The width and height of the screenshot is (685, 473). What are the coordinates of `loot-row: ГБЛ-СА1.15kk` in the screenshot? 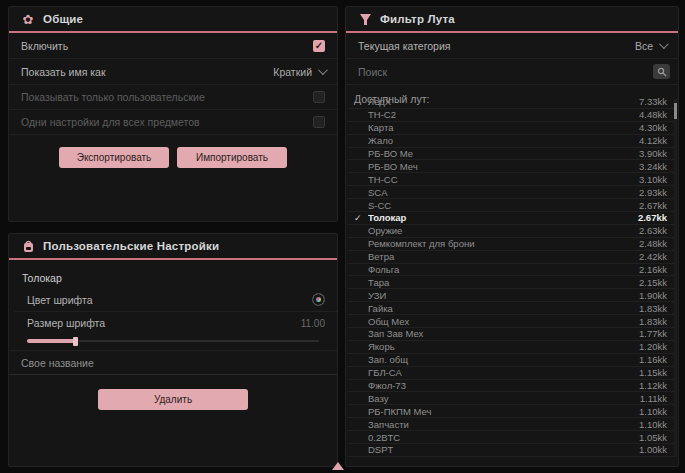 It's located at (512, 374).